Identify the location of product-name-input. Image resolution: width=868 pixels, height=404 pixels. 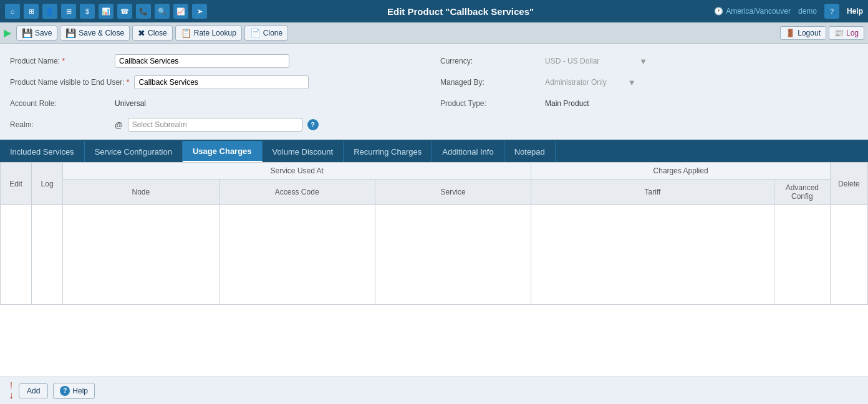
(202, 61).